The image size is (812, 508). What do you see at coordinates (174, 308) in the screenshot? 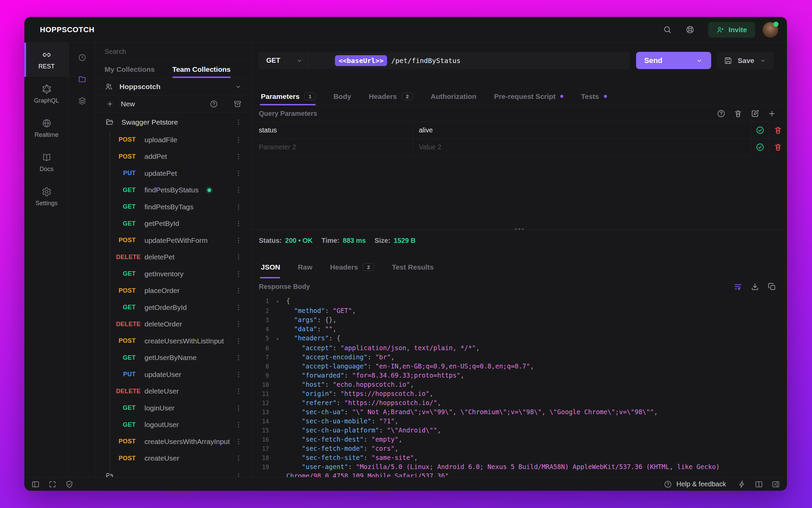
I see `request-item: GETgetOrderById` at bounding box center [174, 308].